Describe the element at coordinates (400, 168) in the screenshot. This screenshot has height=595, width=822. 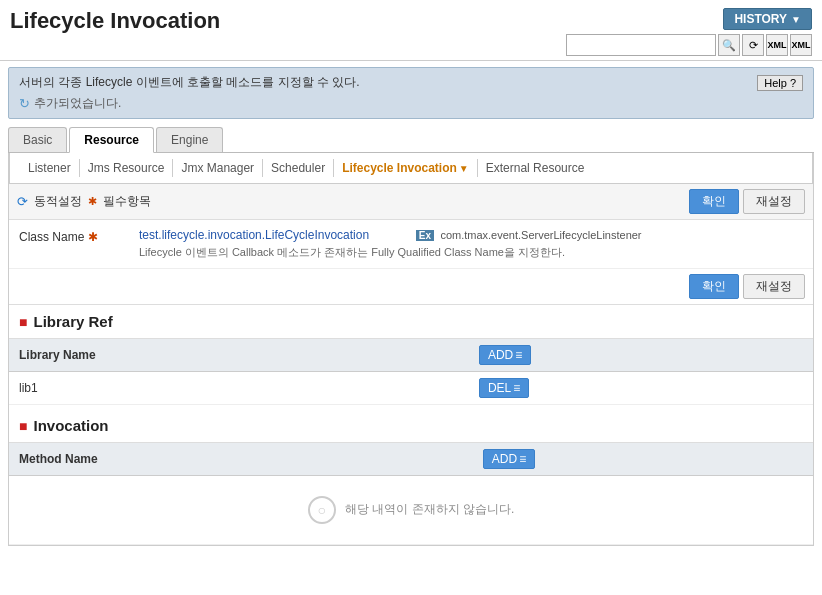
I see `subnav-lifecycle-label: Lifecycle Invocation` at that location.